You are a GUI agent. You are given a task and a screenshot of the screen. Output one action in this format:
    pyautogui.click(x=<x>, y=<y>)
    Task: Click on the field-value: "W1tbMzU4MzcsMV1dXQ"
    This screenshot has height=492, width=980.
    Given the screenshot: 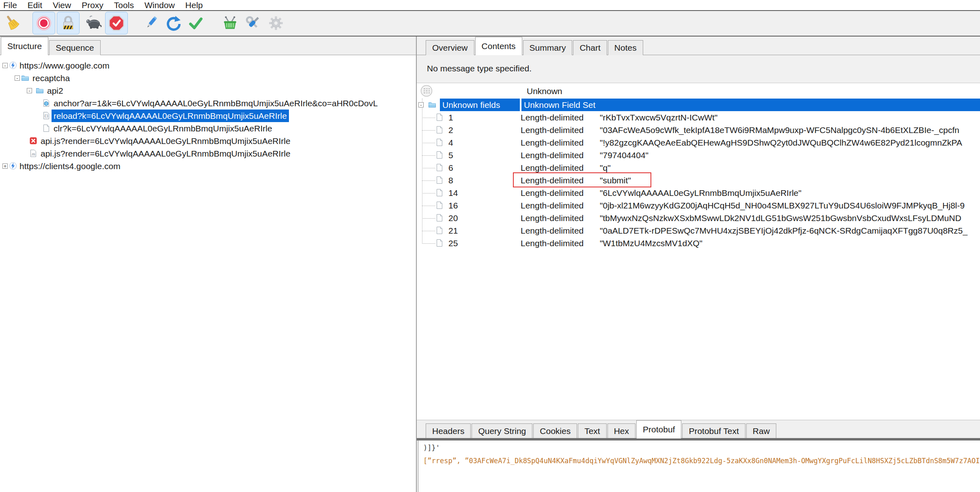 What is the action you would take?
    pyautogui.click(x=651, y=243)
    